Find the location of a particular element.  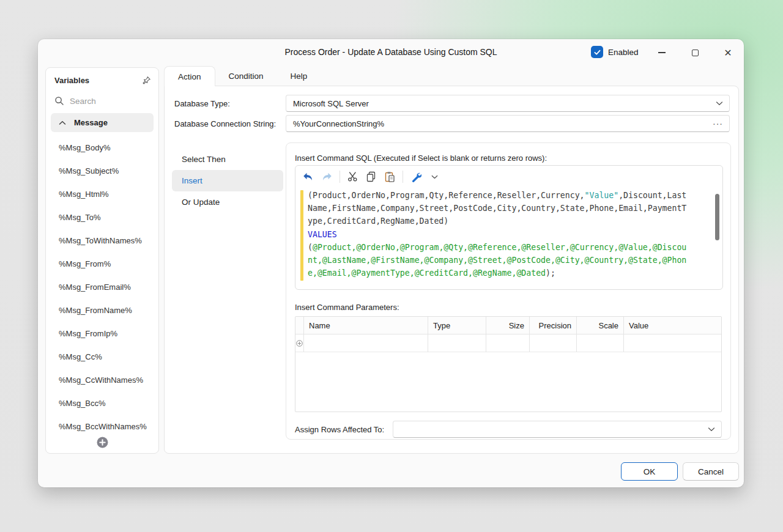

tab-condition: Condition is located at coordinates (246, 76).